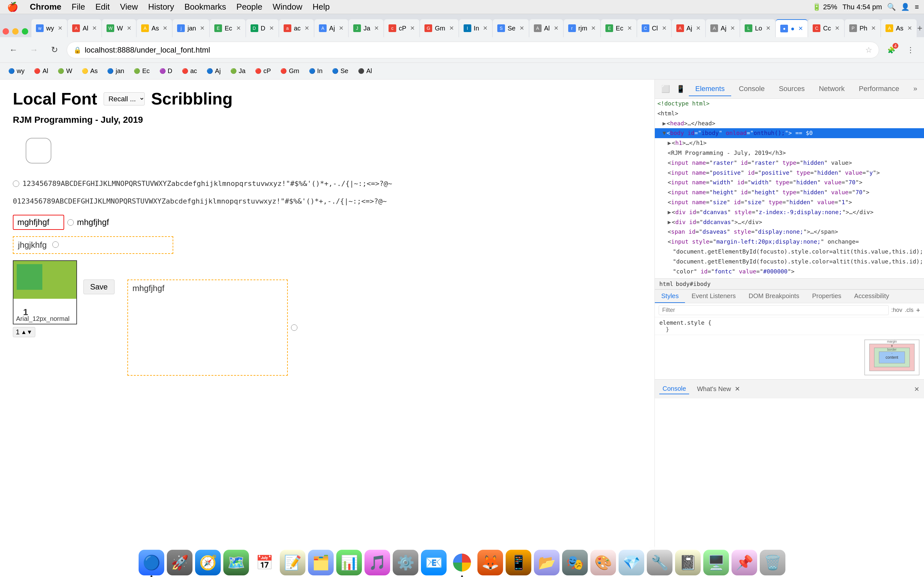 This screenshot has height=577, width=924. What do you see at coordinates (439, 28) in the screenshot?
I see `tab-gm: G Gm ✕` at bounding box center [439, 28].